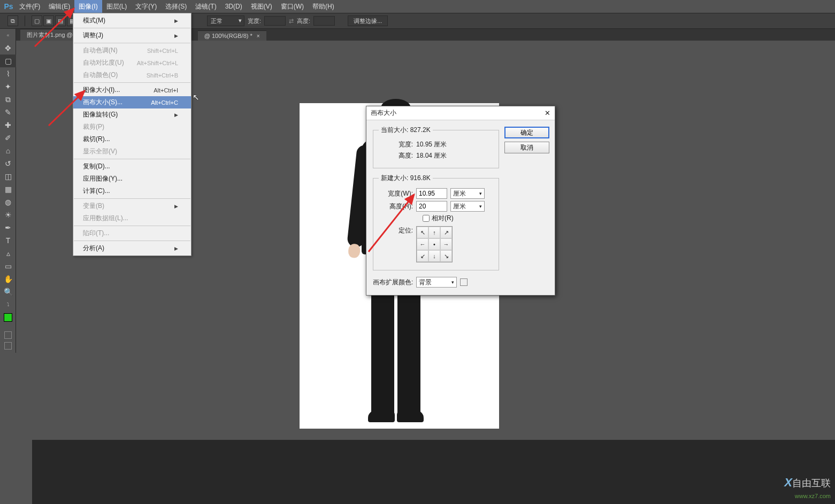 This screenshot has width=835, height=504. Describe the element at coordinates (8, 151) in the screenshot. I see `stamp-tool-icon: ⌂` at that location.